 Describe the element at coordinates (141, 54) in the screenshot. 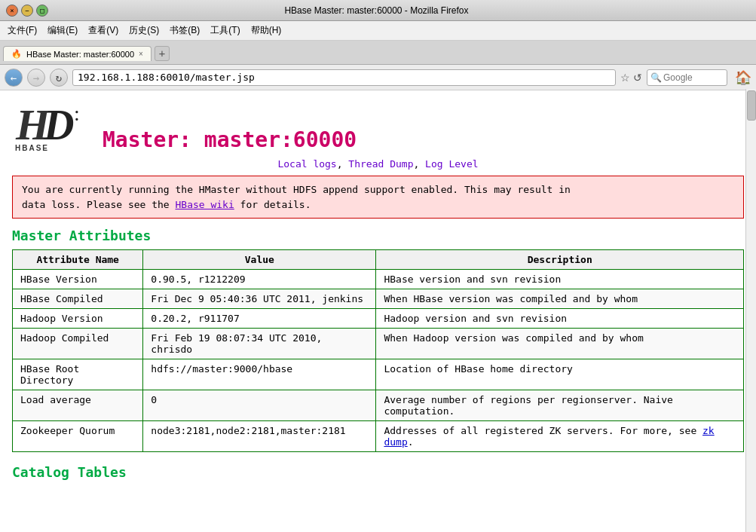

I see `tab-close-button: ×` at that location.